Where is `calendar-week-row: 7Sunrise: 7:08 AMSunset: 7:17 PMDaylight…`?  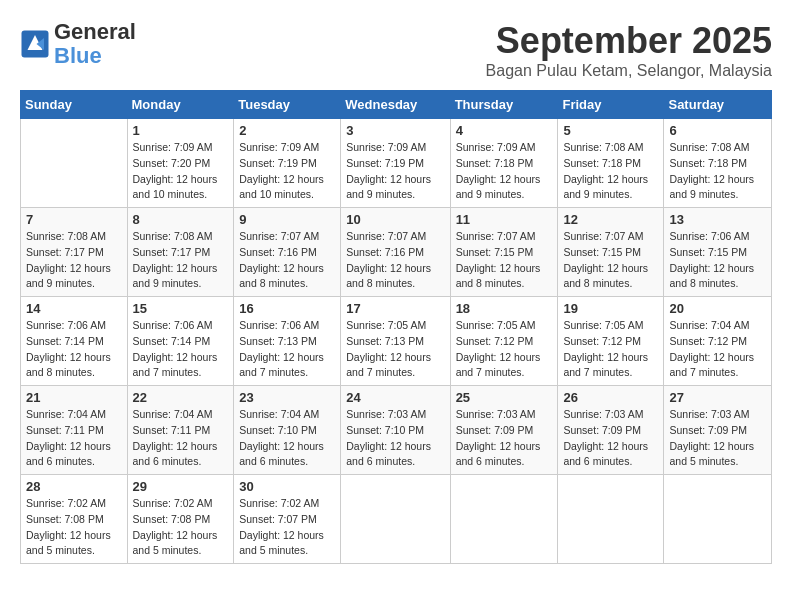 calendar-week-row: 7Sunrise: 7:08 AMSunset: 7:17 PMDaylight… is located at coordinates (396, 252).